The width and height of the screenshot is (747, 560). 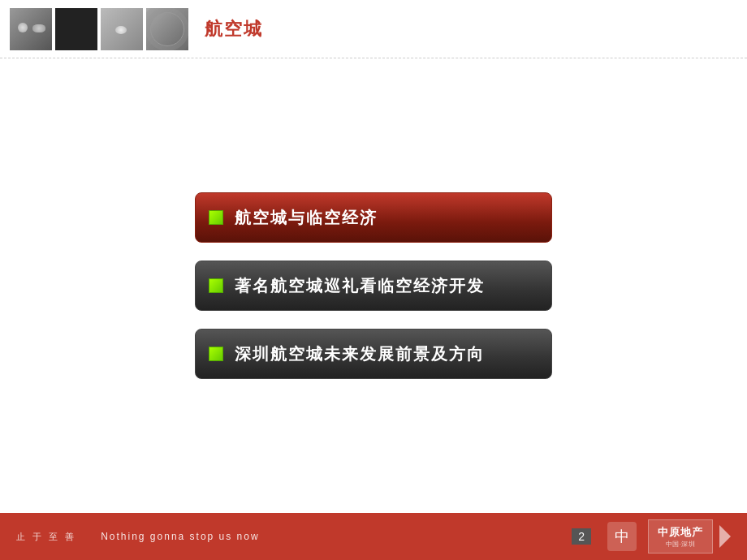 I want to click on header: 航空城, so click(x=374, y=29).